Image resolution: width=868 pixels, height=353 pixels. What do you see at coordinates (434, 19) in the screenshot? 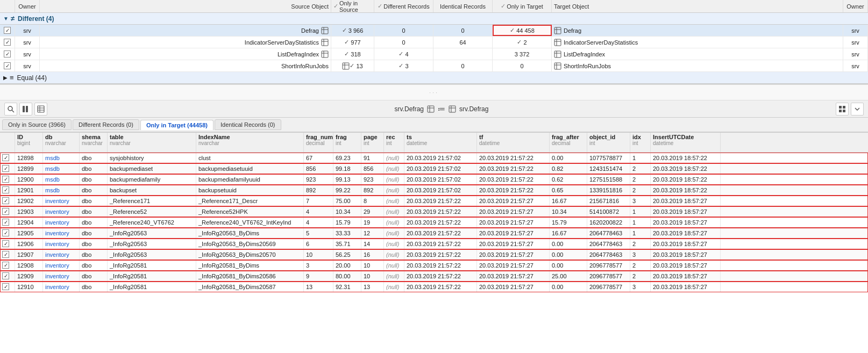
I see `different-group-header: ▼ ≠ Different (4)` at bounding box center [434, 19].